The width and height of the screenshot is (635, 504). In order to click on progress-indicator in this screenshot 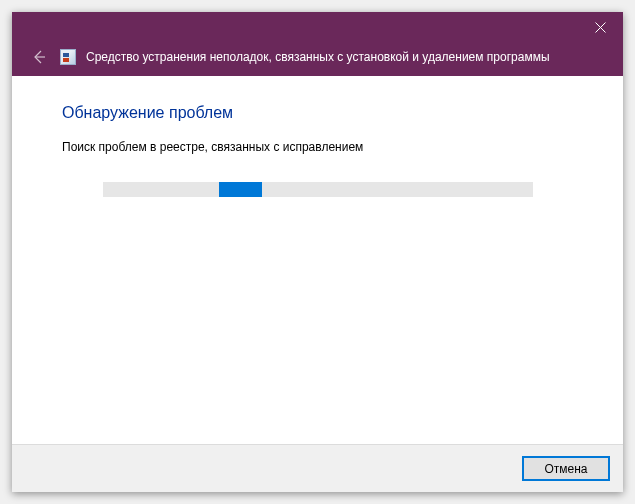, I will do `click(240, 190)`.